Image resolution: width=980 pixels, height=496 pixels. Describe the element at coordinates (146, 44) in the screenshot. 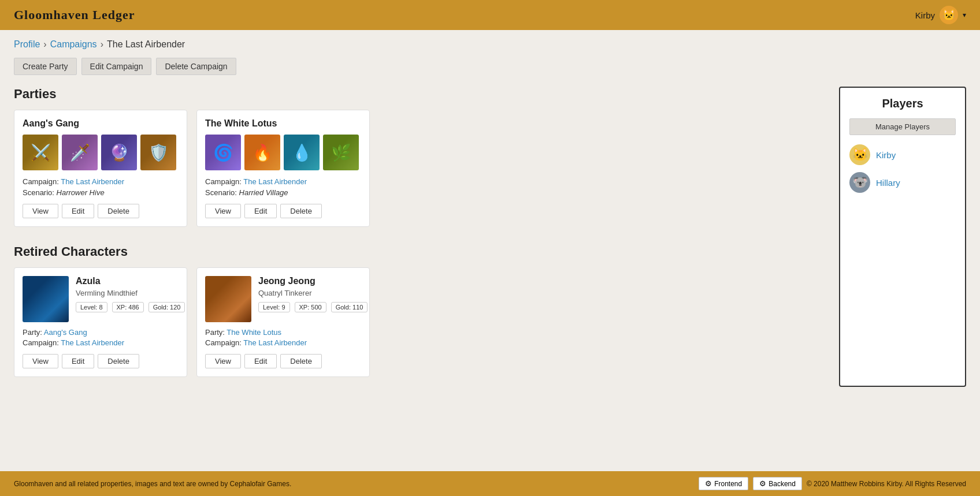

I see `breadcrumb-current: The Last Airbender` at that location.